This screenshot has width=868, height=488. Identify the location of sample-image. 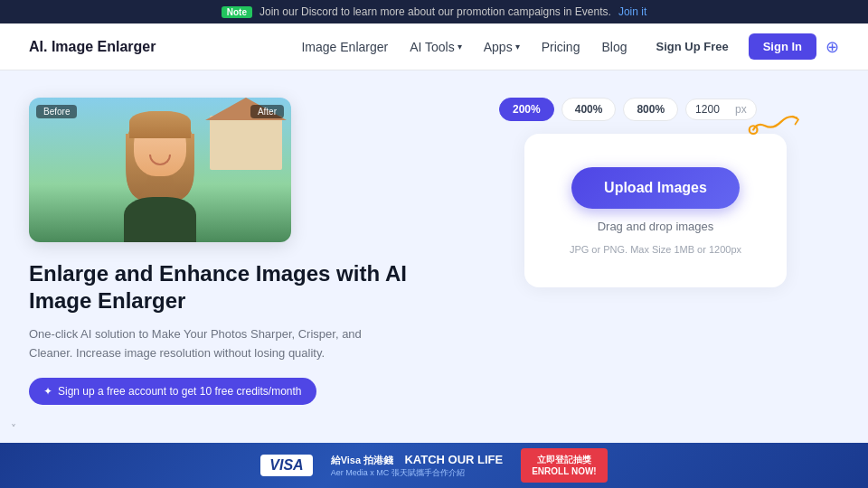
(160, 170).